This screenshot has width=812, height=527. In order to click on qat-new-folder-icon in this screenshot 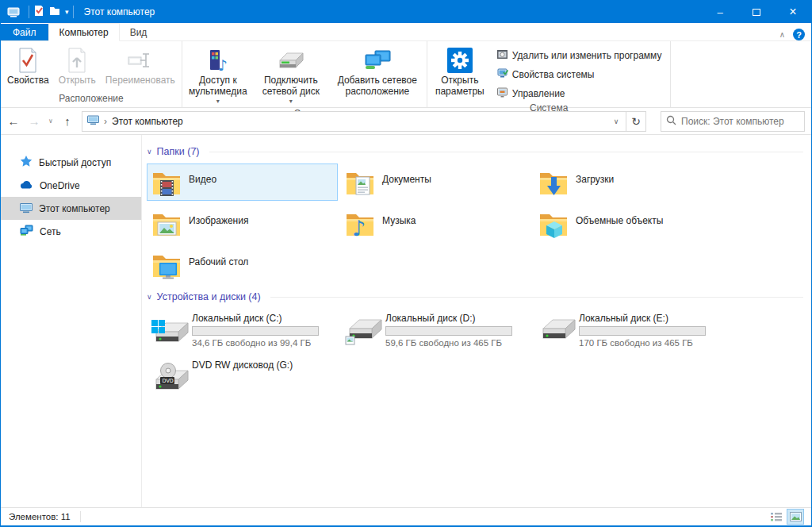, I will do `click(55, 13)`.